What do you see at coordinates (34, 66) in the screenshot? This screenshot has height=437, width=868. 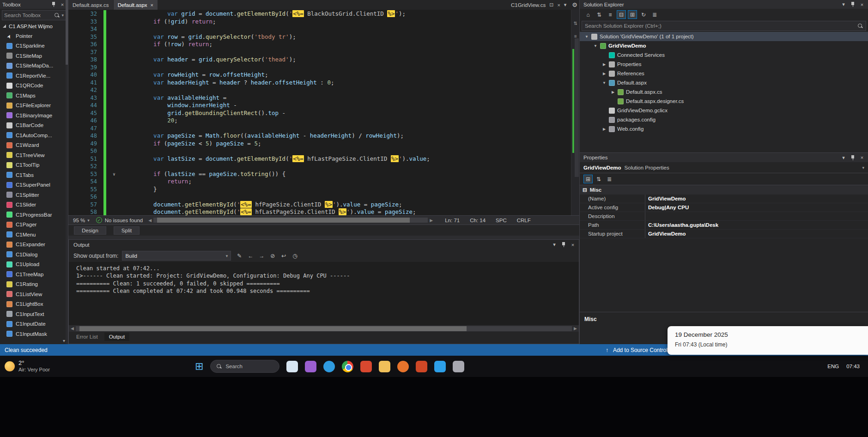 I see `toolbox-item: C1SiteMapDa...` at bounding box center [34, 66].